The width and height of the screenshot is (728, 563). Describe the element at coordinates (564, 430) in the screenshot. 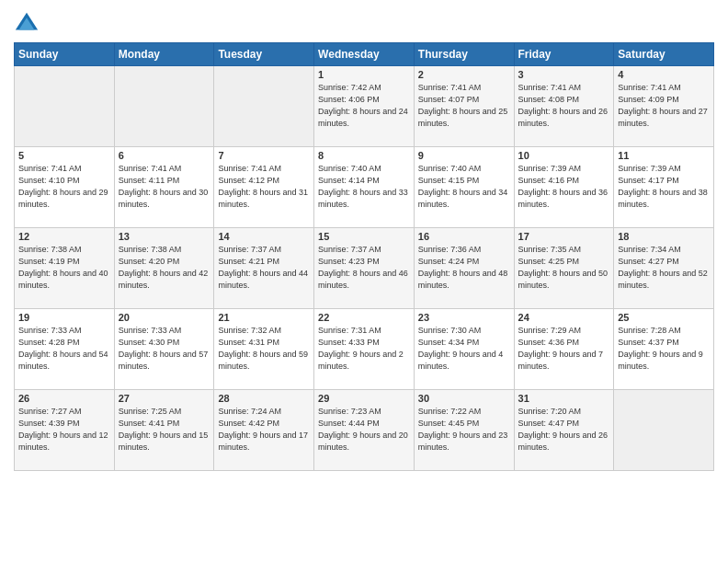

I see `day-info: Sunrise: 7:20 AMSunset: 4:47 PMDaylight:…` at that location.